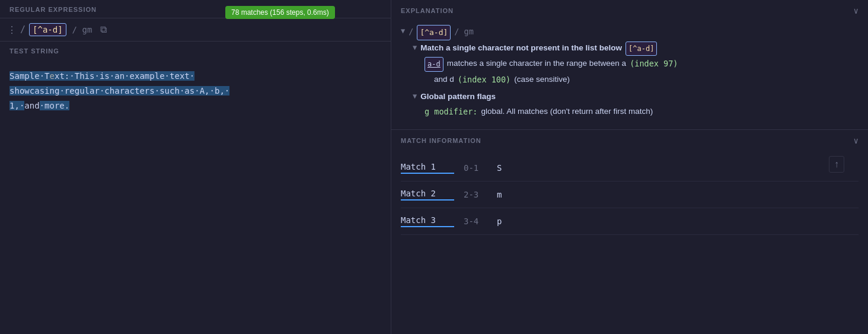 This screenshot has height=334, width=868. What do you see at coordinates (630, 140) in the screenshot?
I see `match-info-title-bar: MATCH INFORMATION ∨` at bounding box center [630, 140].